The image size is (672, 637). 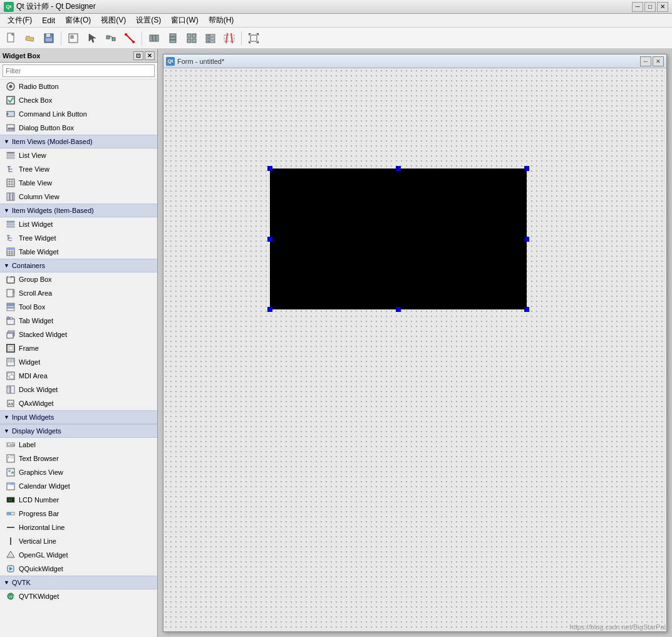 I want to click on form-minimize-btn: ─, so click(x=646, y=61).